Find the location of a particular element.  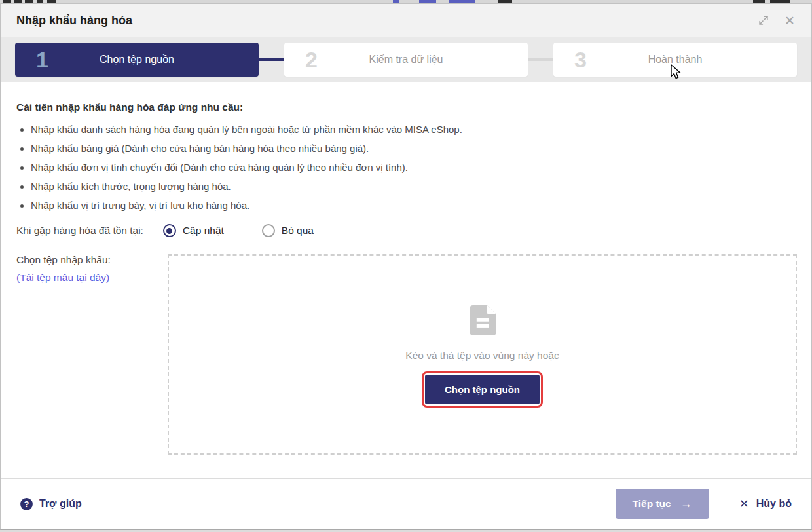

cancel-x-icon: ✕ is located at coordinates (744, 504).